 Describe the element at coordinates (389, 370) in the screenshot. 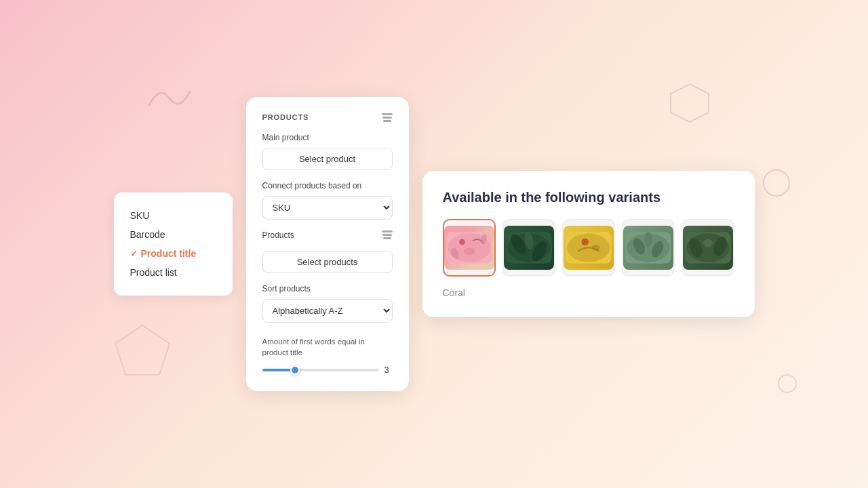

I see `slider-value: 3` at that location.